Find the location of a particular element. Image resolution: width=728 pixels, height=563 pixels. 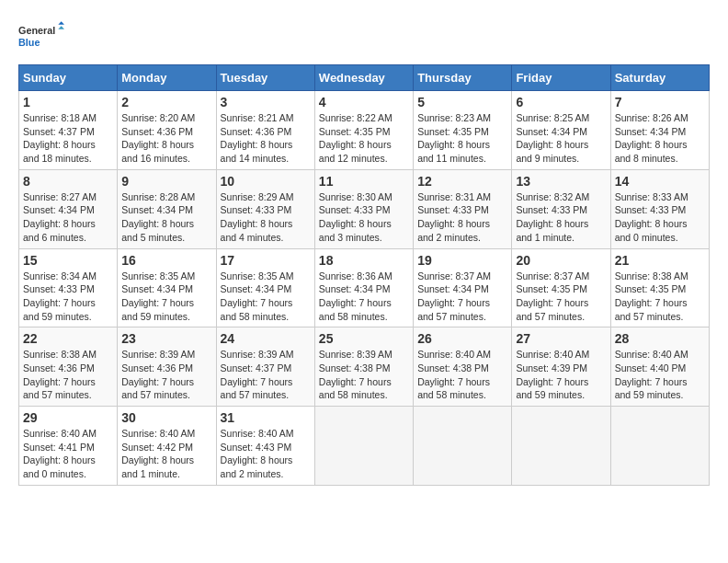

svg-text: Blue is located at coordinates (29, 42).